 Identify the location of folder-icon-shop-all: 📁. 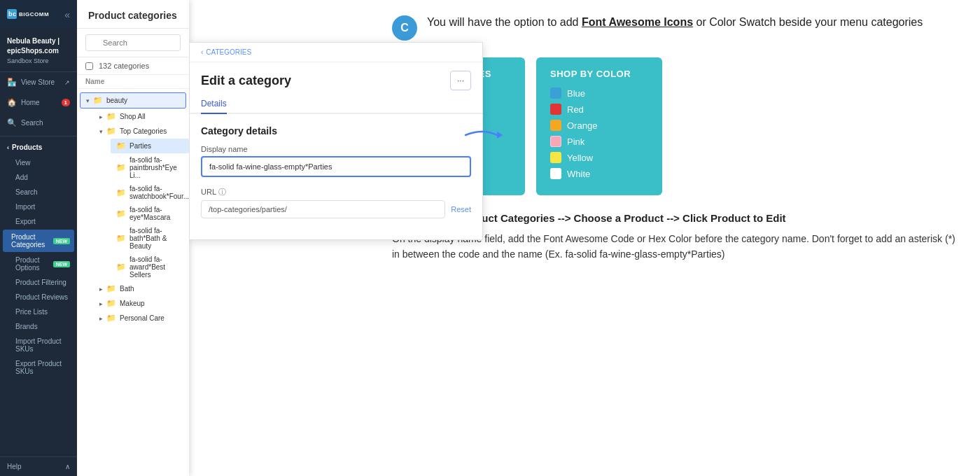
(111, 116).